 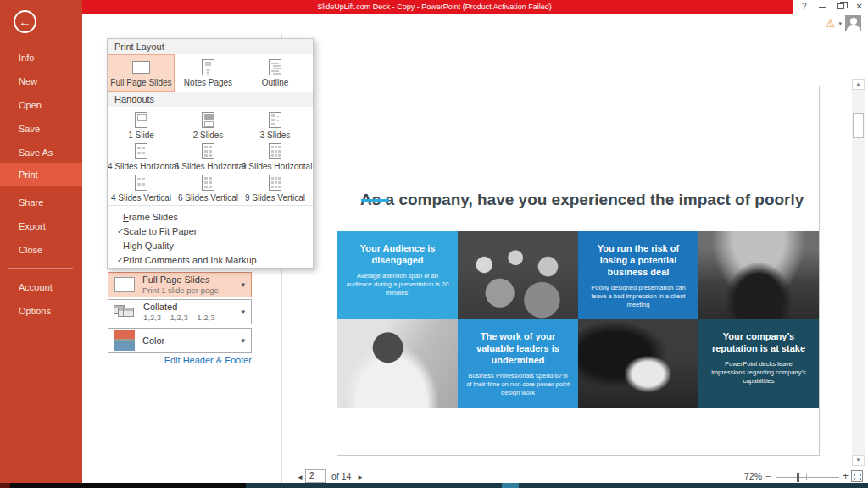 I want to click on nine-slides-horizontal-icon, so click(x=275, y=151).